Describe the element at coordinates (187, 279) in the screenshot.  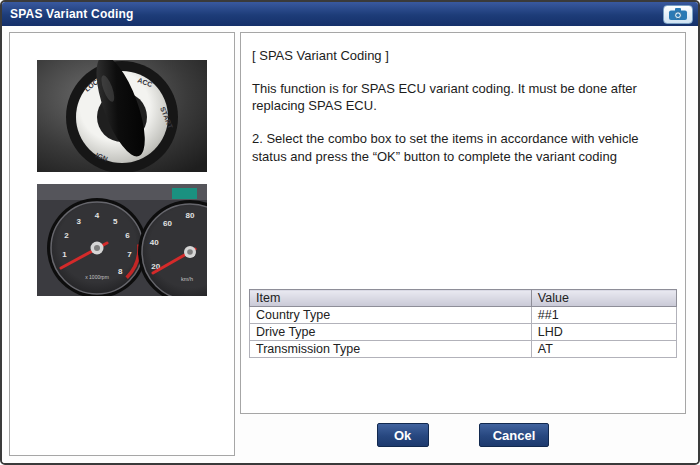
I see `speed-unit-label: km/h` at that location.